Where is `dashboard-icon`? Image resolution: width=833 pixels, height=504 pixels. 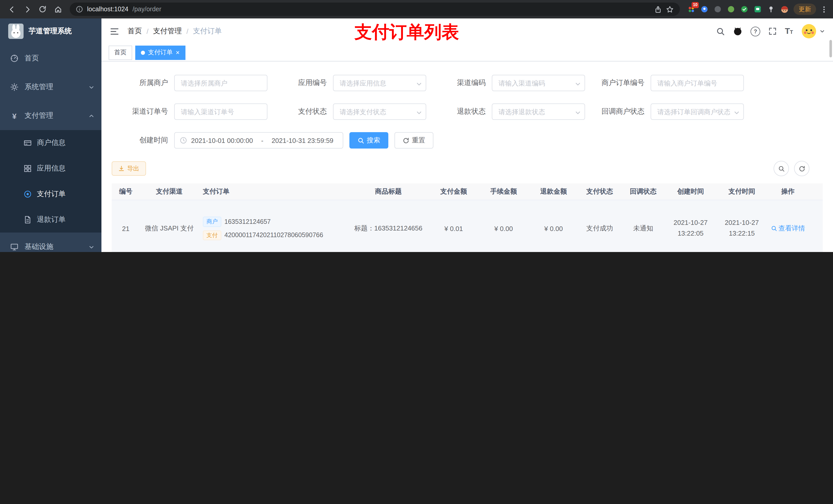
dashboard-icon is located at coordinates (14, 58).